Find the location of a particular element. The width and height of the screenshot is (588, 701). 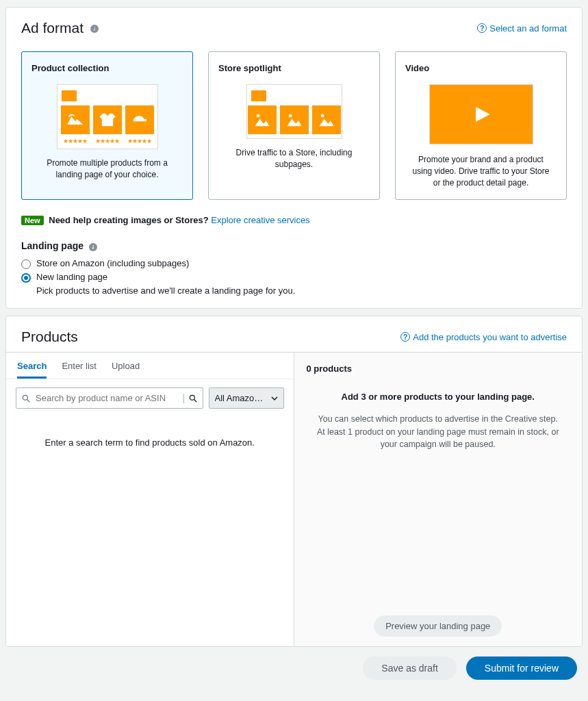

explore-creative-services-link: Explore creative services is located at coordinates (260, 220).